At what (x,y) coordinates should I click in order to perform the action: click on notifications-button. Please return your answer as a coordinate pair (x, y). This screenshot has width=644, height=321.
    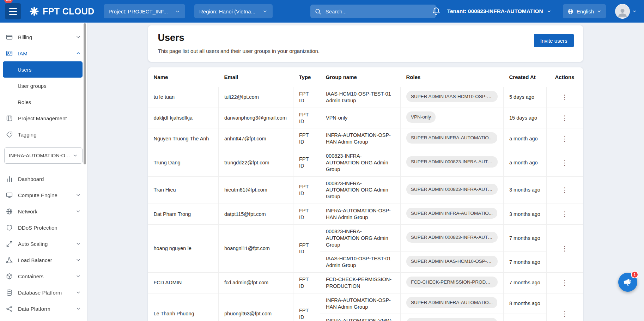
    Looking at the image, I should click on (436, 11).